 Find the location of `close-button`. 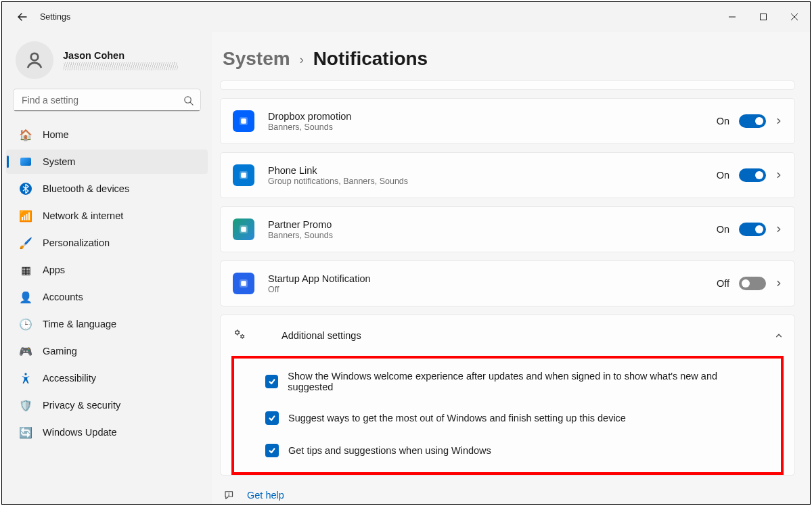

close-button is located at coordinates (794, 17).